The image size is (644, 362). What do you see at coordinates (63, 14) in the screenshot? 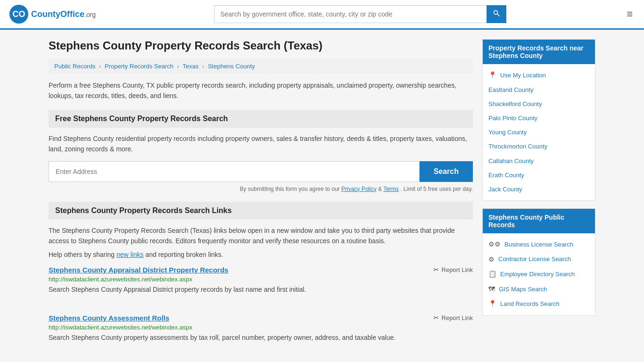
I see `logo-text: CountyOffice.org` at bounding box center [63, 14].